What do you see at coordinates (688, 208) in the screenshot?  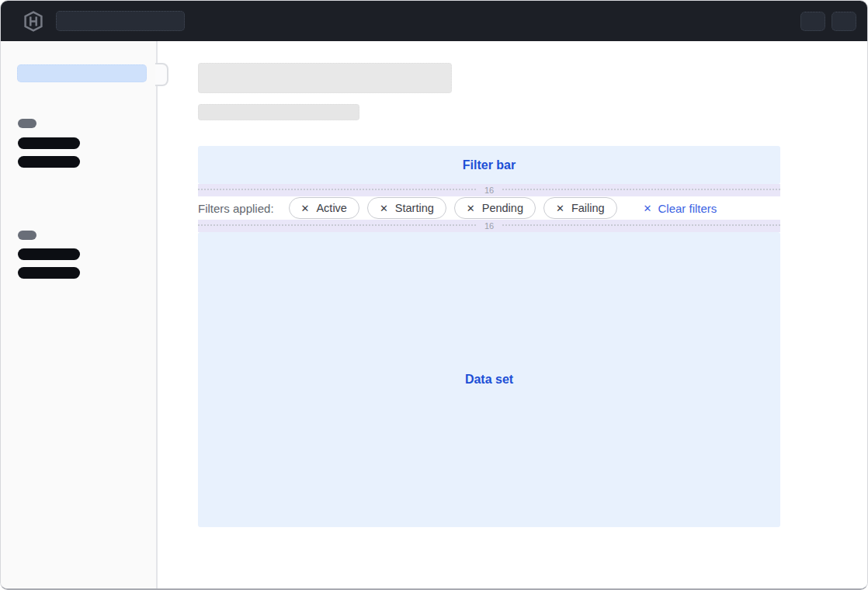 I see `clear-filters-label: Clear filters` at bounding box center [688, 208].